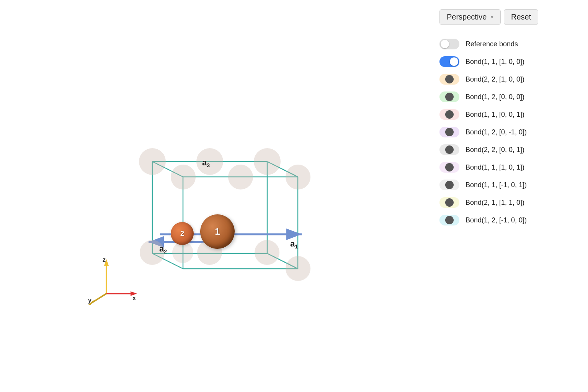  Describe the element at coordinates (492, 17) in the screenshot. I see `chevron-down-icon: ▾` at that location.